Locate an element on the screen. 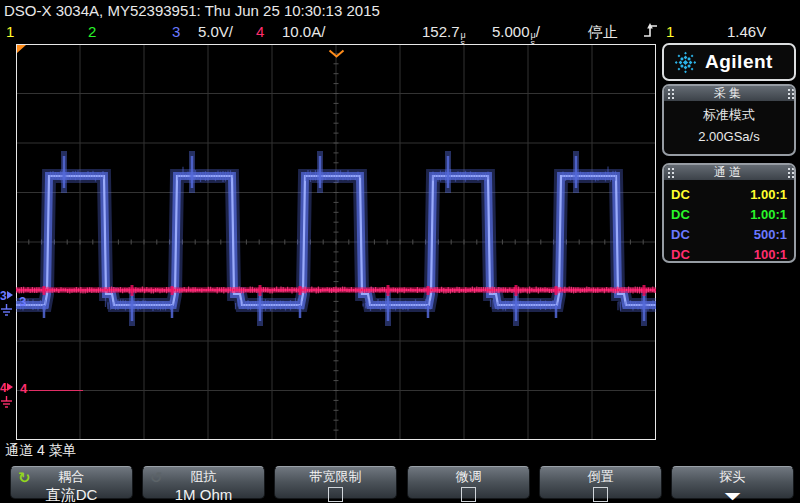  instrument-id: DSO-X 3034A, MY52393951: Thu Jun 25 10:3… is located at coordinates (192, 10).